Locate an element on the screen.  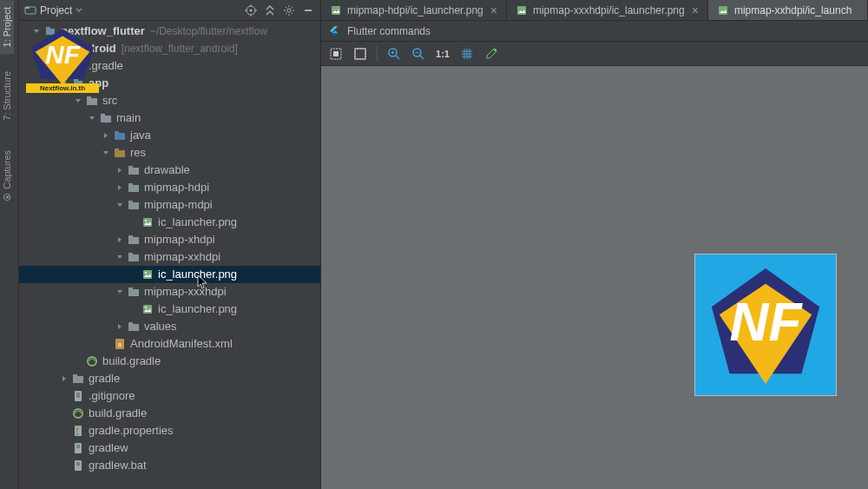
tree-label: build.gradle is located at coordinates (118, 413).